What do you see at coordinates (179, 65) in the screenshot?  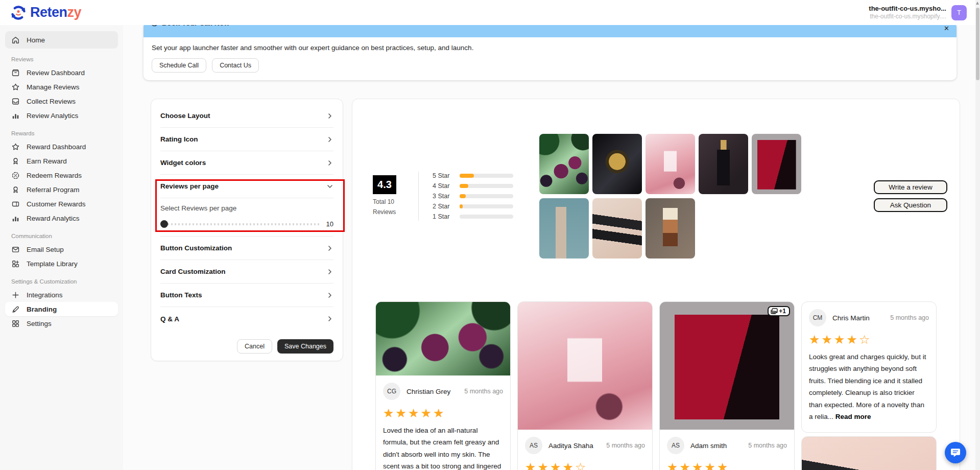 I see `schedule-call-button: Schedule Call` at bounding box center [179, 65].